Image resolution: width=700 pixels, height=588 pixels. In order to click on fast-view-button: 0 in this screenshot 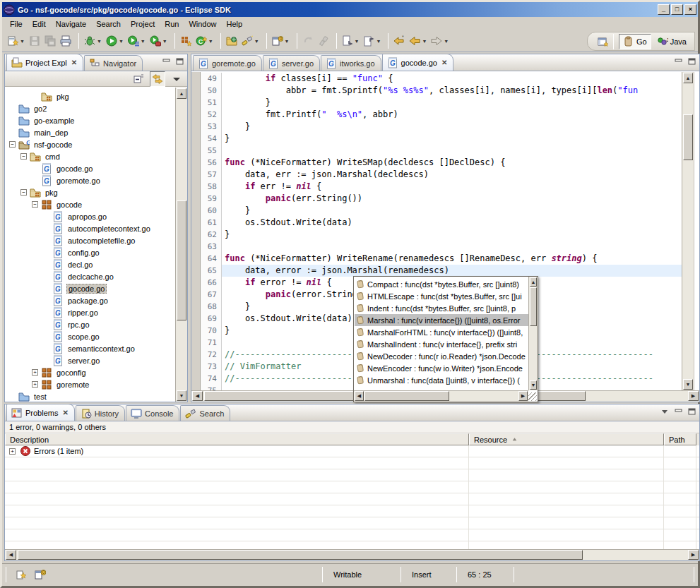, I will do `click(40, 575)`.